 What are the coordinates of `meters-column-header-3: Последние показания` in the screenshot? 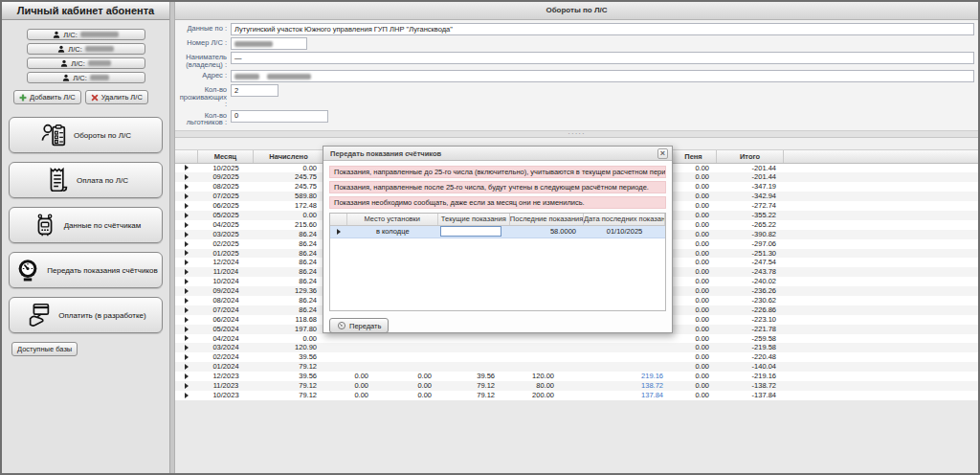 It's located at (547, 219).